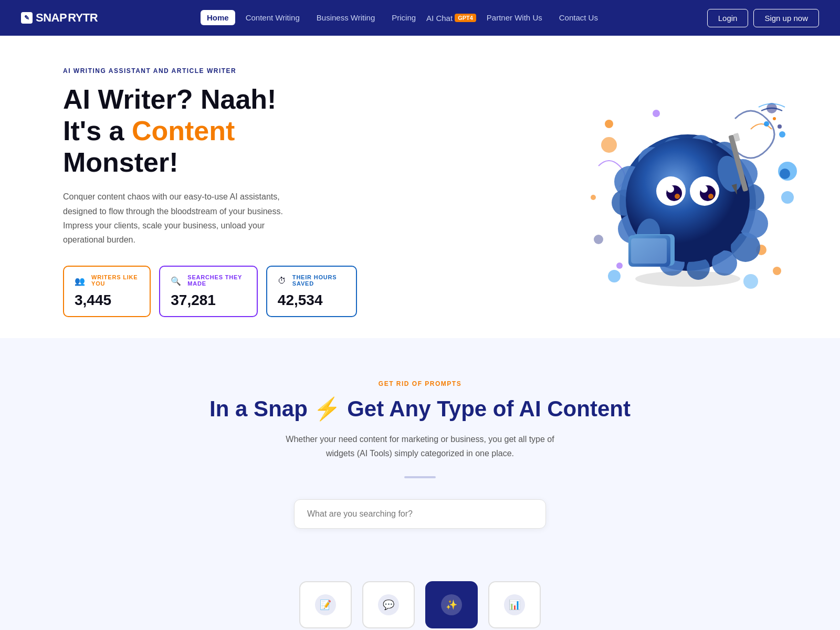 The height and width of the screenshot is (630, 840). I want to click on logo-rytr: RYTR, so click(83, 18).